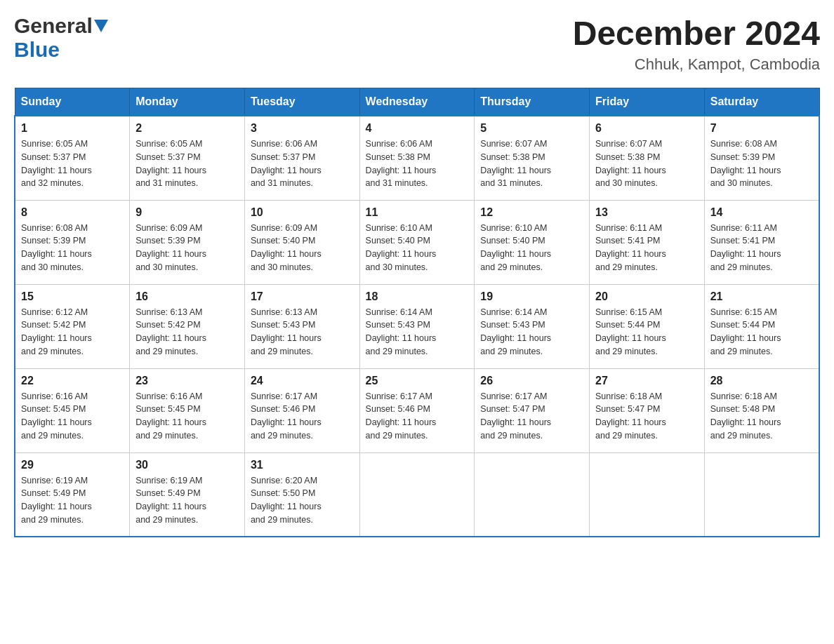  Describe the element at coordinates (417, 297) in the screenshot. I see `day-number: 18` at that location.